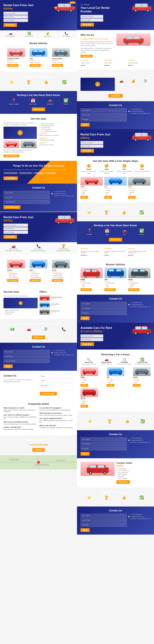  Describe the element at coordinates (57, 376) in the screenshot. I see `contact-full-name` at that location.